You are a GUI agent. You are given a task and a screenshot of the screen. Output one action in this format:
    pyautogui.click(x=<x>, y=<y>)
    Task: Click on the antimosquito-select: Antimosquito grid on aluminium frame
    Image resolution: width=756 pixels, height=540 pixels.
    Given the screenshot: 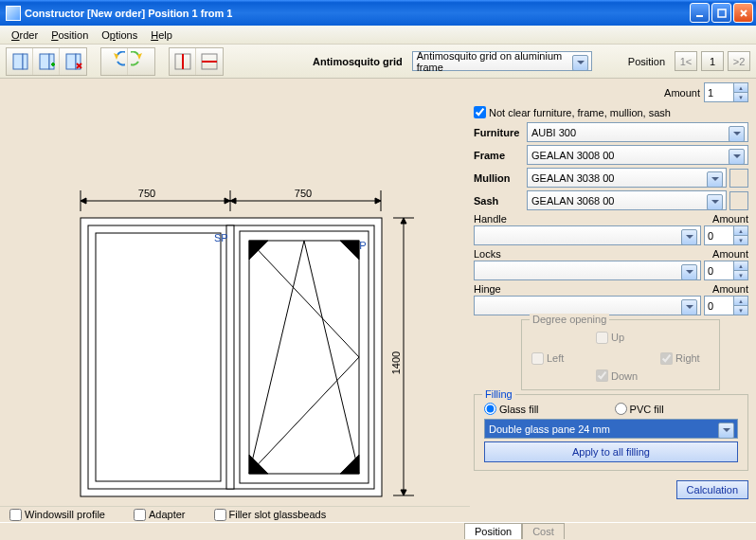 What is the action you would take?
    pyautogui.click(x=502, y=61)
    